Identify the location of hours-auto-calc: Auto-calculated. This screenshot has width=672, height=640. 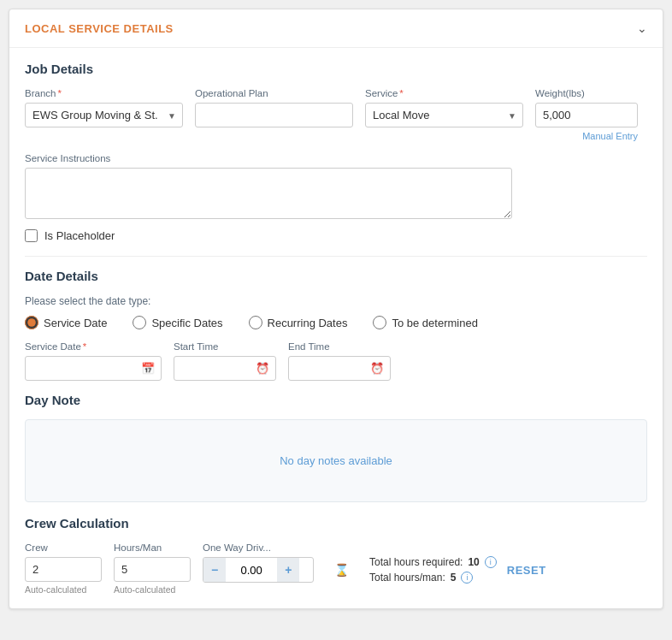
(152, 590).